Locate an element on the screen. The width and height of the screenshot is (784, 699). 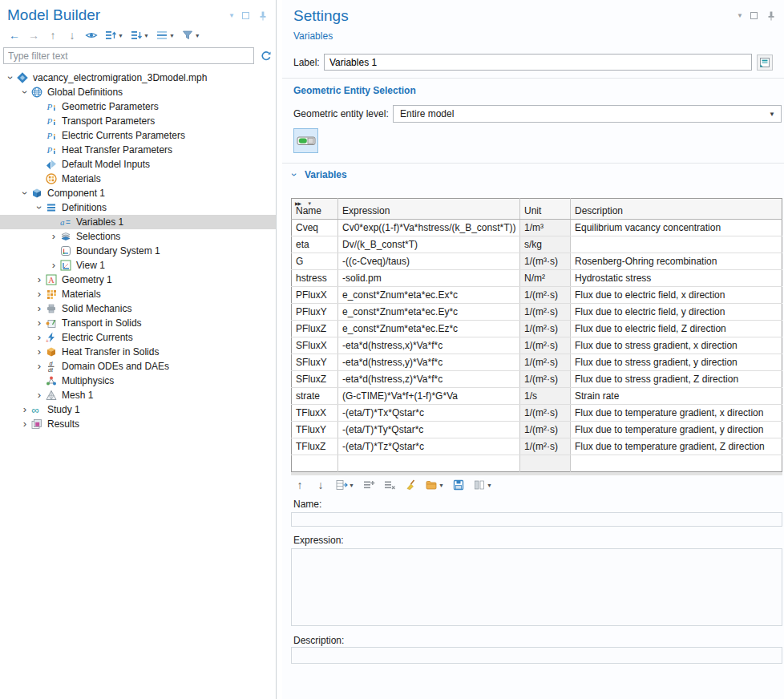
move-up-arrow-button: ↑ is located at coordinates (53, 35).